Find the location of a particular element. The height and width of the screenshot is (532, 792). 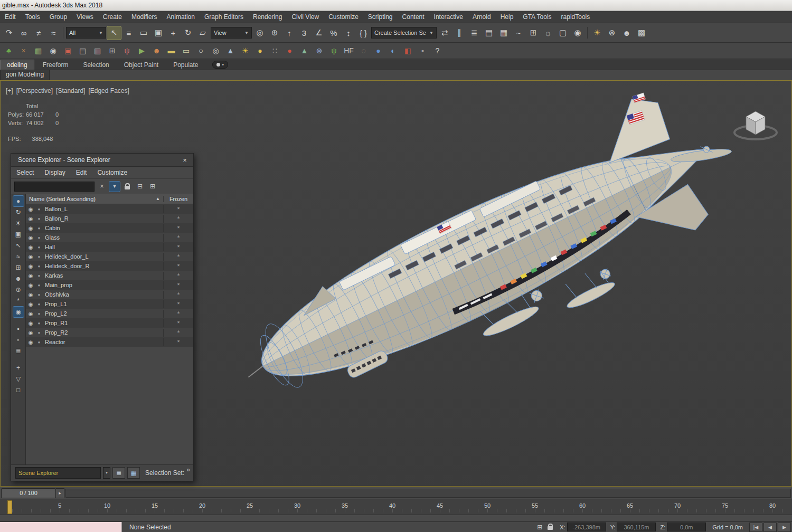

spreadsheet-icon: ▥ is located at coordinates (97, 51).